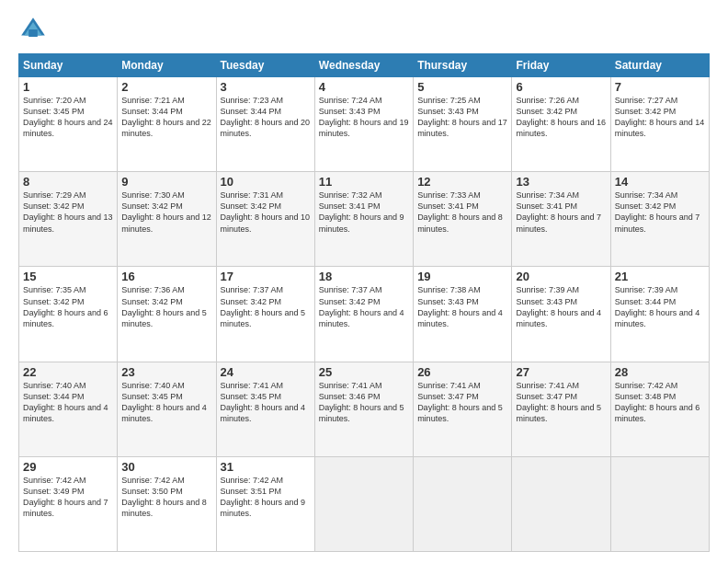 This screenshot has width=728, height=563. What do you see at coordinates (166, 372) in the screenshot?
I see `day-number: 23` at bounding box center [166, 372].